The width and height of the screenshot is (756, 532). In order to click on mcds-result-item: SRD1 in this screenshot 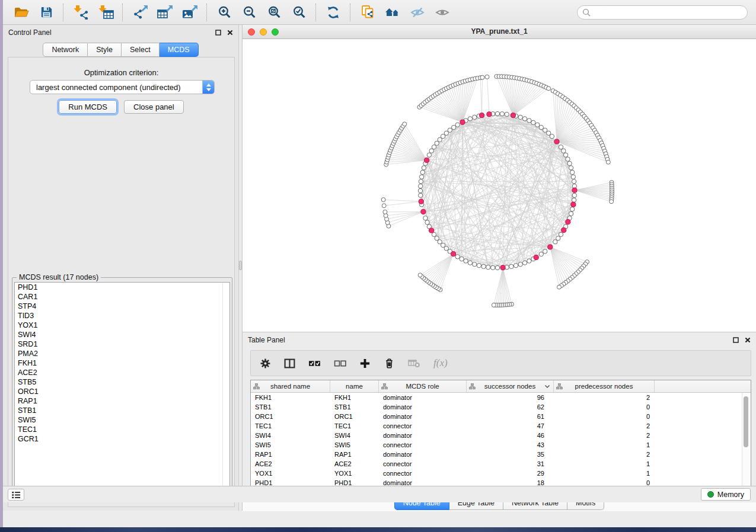, I will do `click(122, 344)`.